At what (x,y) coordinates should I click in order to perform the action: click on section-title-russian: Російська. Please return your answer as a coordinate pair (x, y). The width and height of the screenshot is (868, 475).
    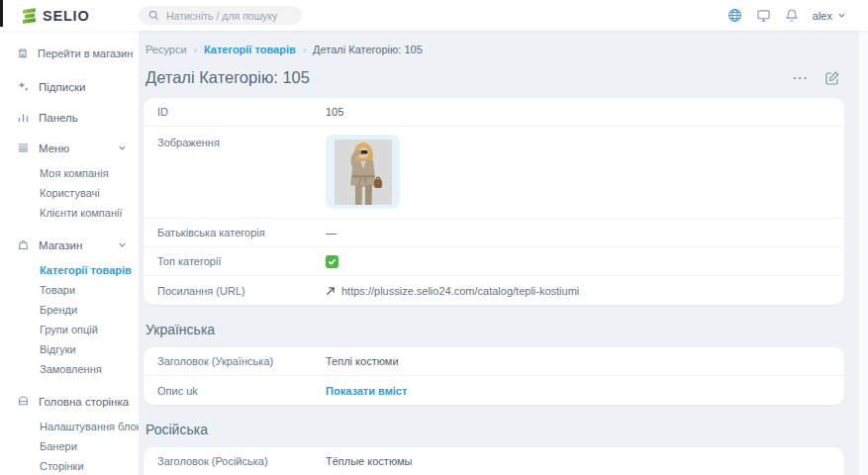
    Looking at the image, I should click on (495, 429).